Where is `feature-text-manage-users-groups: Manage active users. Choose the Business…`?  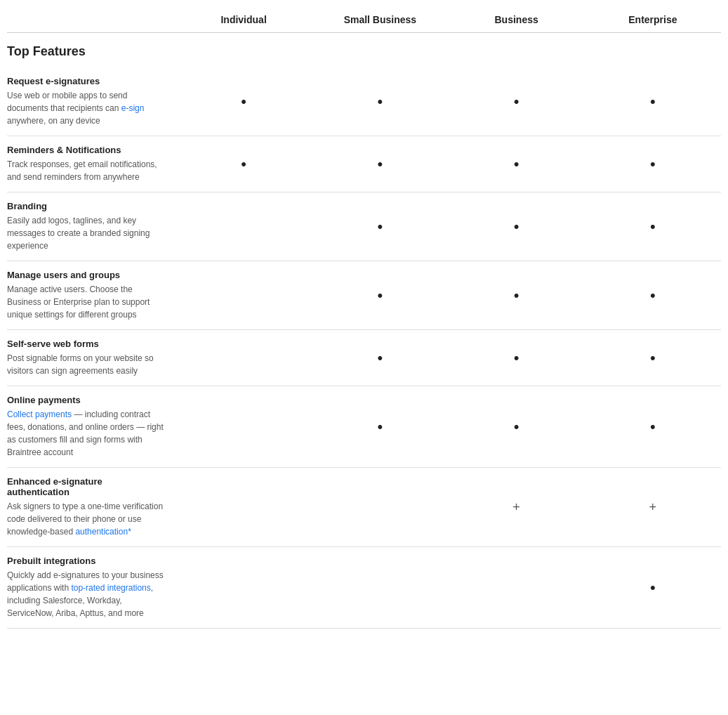
feature-text-manage-users-groups: Manage active users. Choose the Business… is located at coordinates (87, 302).